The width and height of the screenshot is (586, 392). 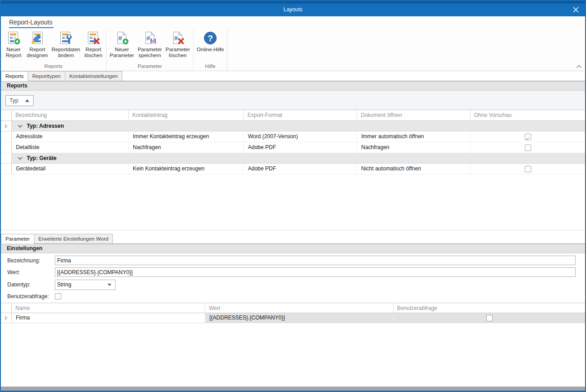 I want to click on group-by-chip-typ: Typ, so click(x=19, y=101).